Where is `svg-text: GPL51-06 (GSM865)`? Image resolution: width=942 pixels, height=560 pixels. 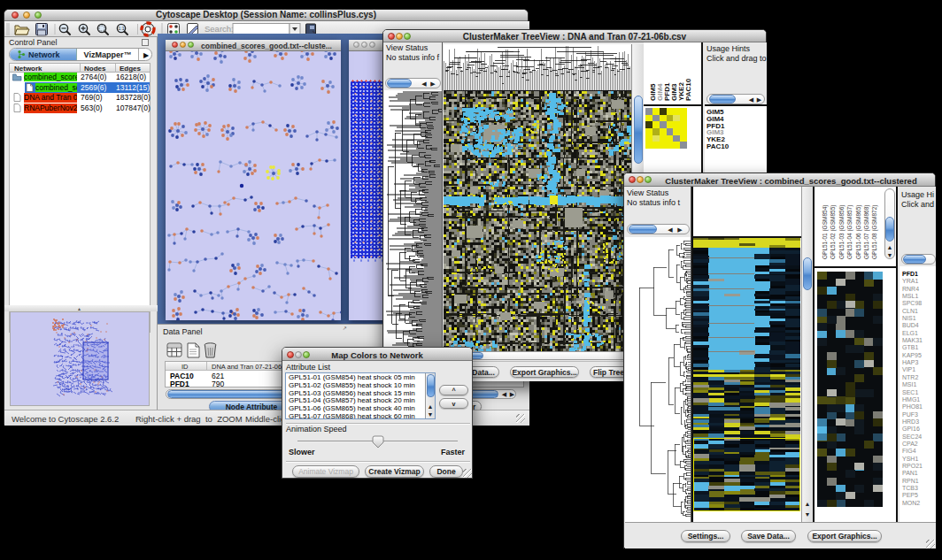 svg-text: GPL51-06 (GSM865) is located at coordinates (859, 232).